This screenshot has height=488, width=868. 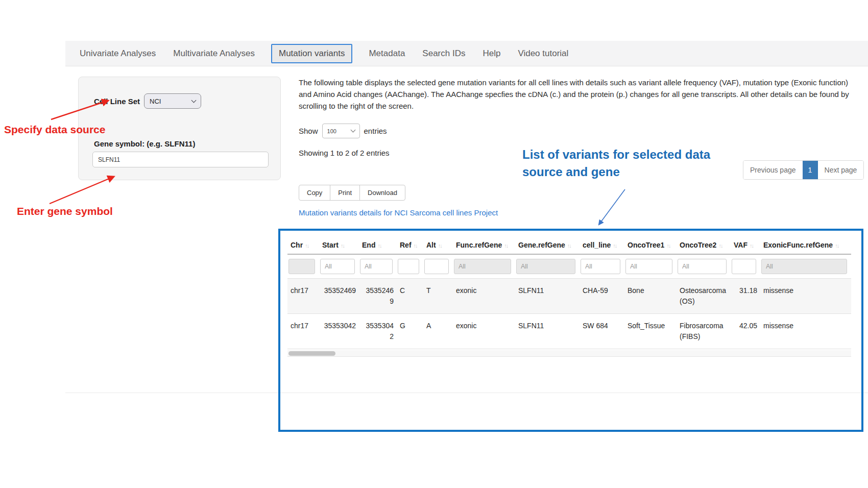 I want to click on annotation-enter-gene-symbol: Enter gene symbol, so click(x=65, y=211).